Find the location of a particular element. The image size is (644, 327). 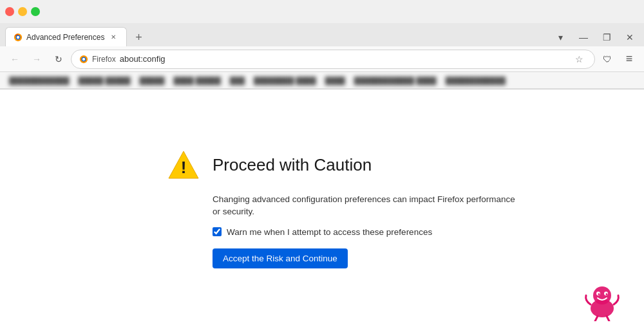

address-text: about:config is located at coordinates (344, 59).